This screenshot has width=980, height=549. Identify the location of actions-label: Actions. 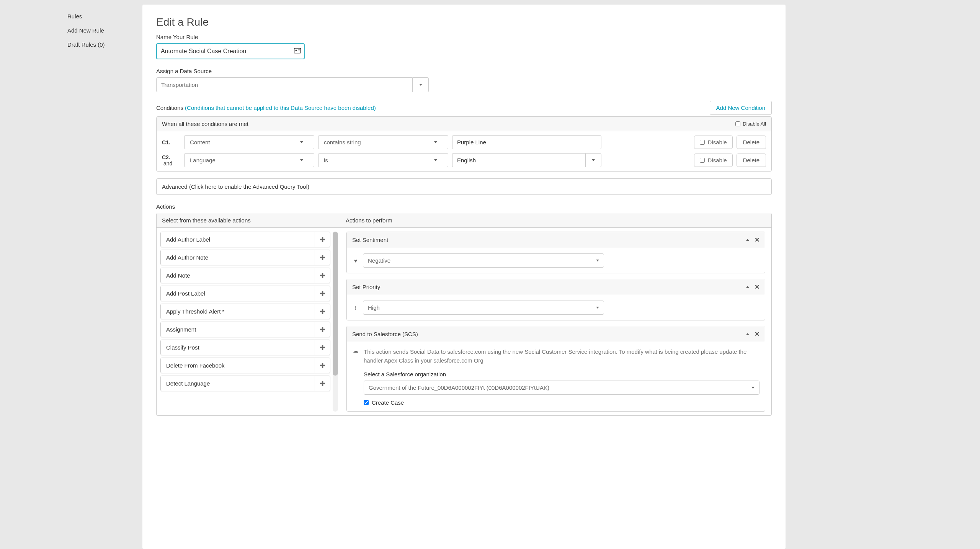
(464, 207).